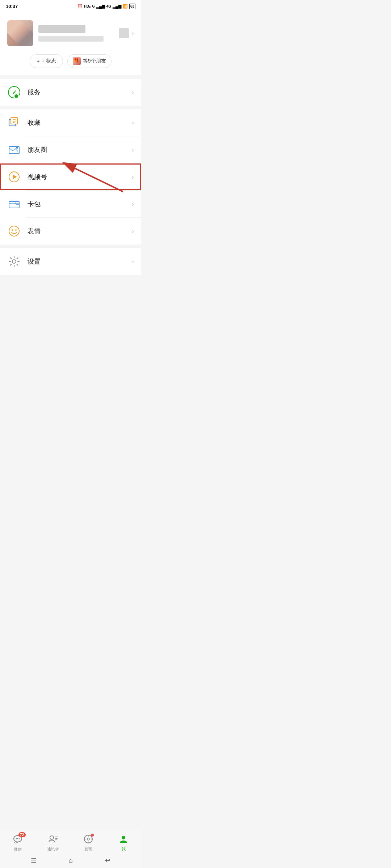 This screenshot has width=391, height=868. Describe the element at coordinates (20, 33) in the screenshot. I see `avatar` at that location.